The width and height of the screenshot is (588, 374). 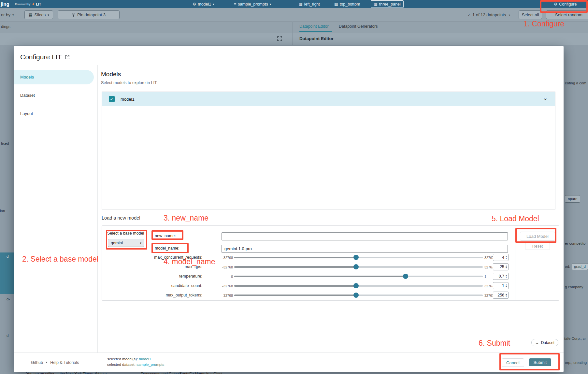 What do you see at coordinates (30, 15) in the screenshot?
I see `slices-grid-icon: ▦` at bounding box center [30, 15].